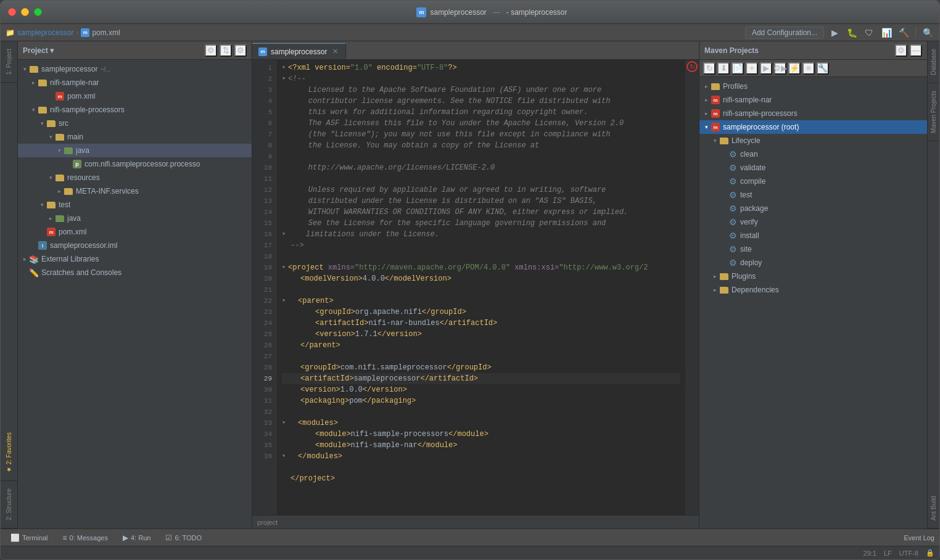 The width and height of the screenshot is (940, 560). What do you see at coordinates (692, 67) in the screenshot?
I see `refresh-button: ↻` at bounding box center [692, 67].